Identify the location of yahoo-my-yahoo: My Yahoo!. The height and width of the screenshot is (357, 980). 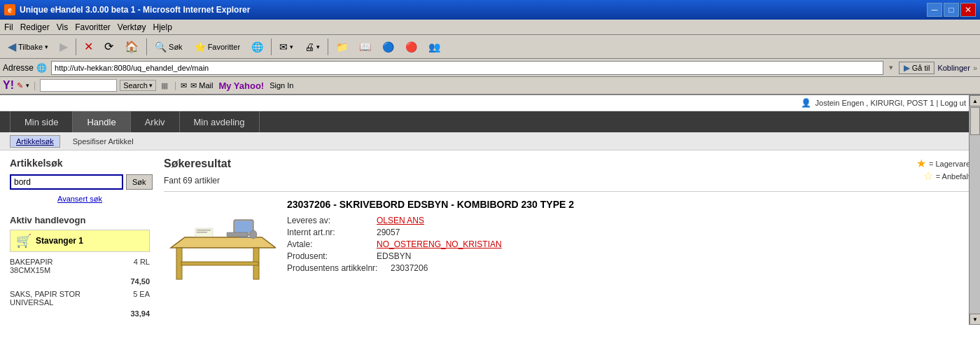
(241, 85).